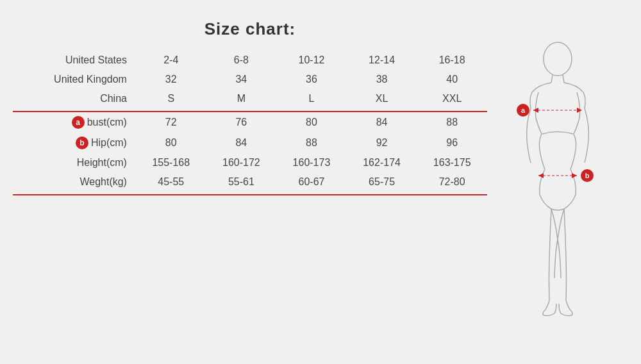  I want to click on measurement-label-height: Height(cm), so click(74, 163).